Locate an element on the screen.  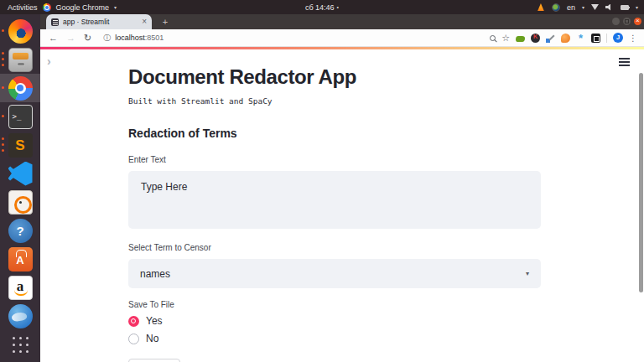
page-subtitle: Built with Streamlit and SpaCy is located at coordinates (335, 101).